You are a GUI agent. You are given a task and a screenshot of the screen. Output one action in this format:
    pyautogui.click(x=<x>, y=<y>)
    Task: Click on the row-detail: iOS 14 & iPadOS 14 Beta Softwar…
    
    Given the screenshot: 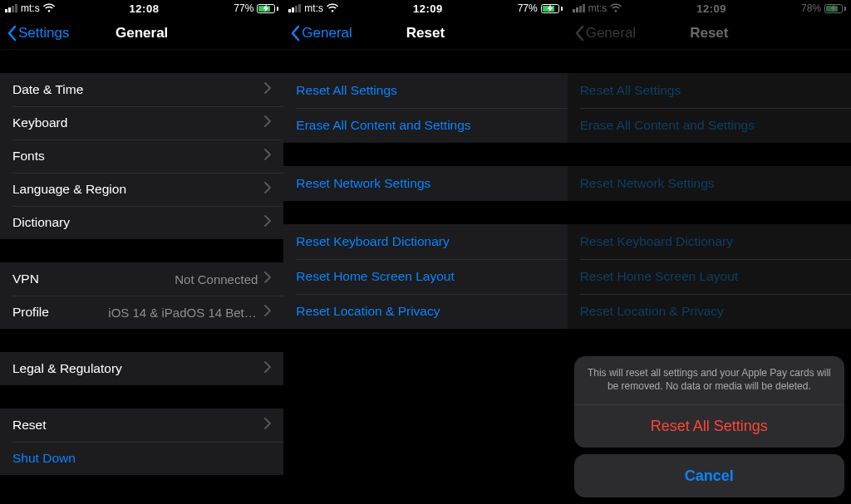 What is the action you would take?
    pyautogui.click(x=183, y=312)
    